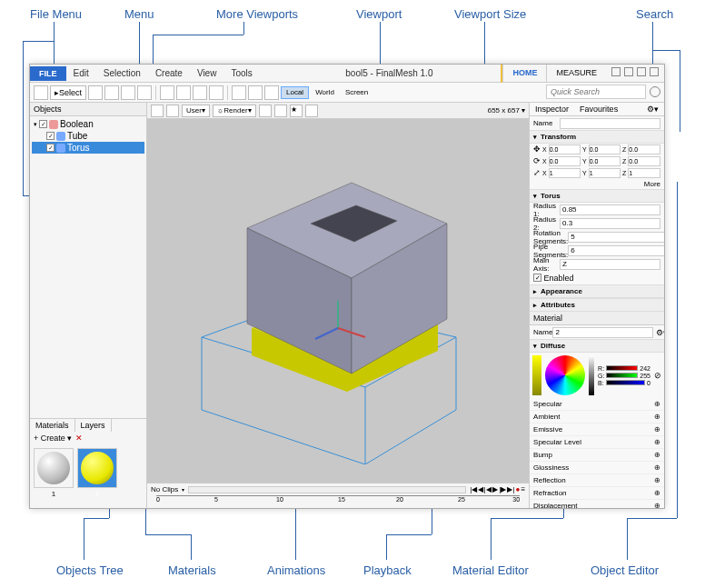  What do you see at coordinates (597, 481) in the screenshot?
I see `prop-reflection: Reflection⊕` at bounding box center [597, 481].